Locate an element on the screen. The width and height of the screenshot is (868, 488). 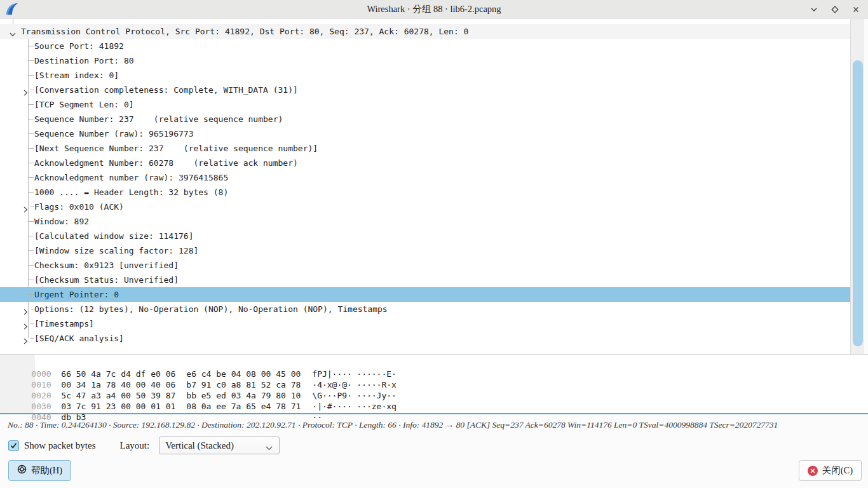
tree-row: Acknowledgment Number: 60278 (relative a… is located at coordinates (425, 163).